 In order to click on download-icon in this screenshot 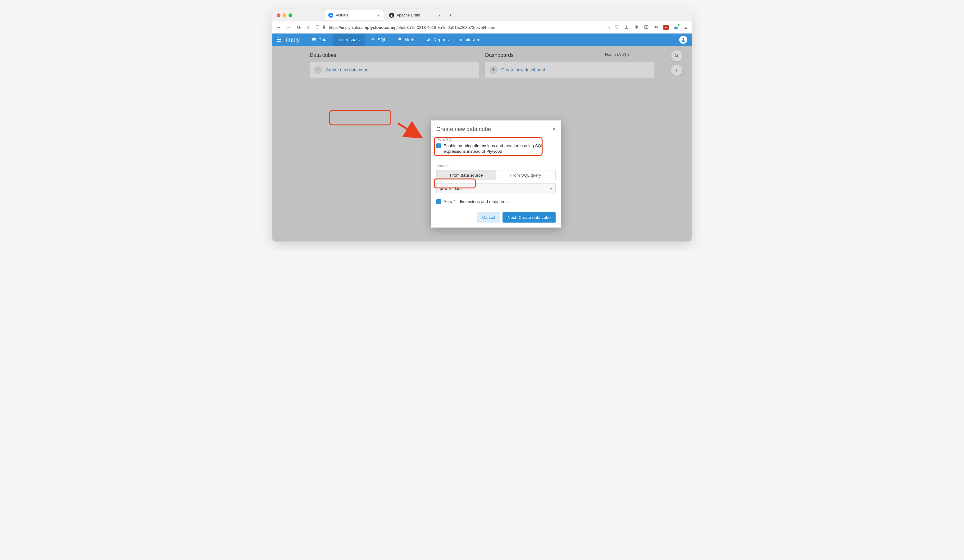, I will do `click(627, 28)`.